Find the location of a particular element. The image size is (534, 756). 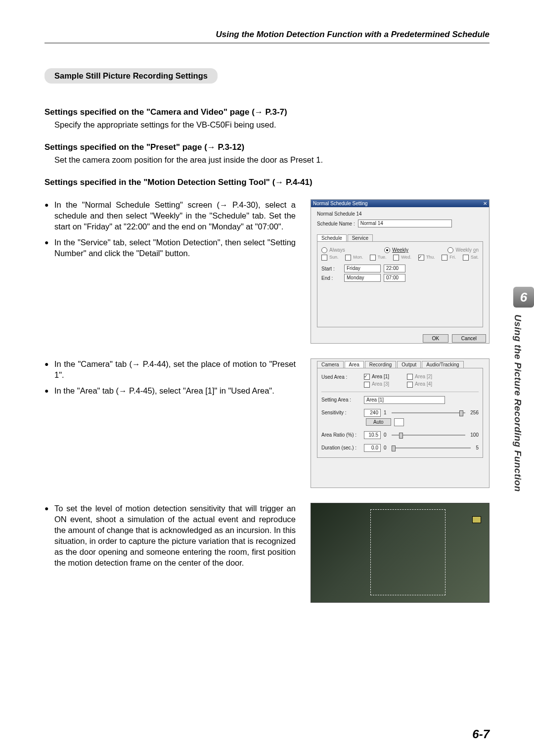

schedule-name-input: Normal 14 is located at coordinates (405, 223).